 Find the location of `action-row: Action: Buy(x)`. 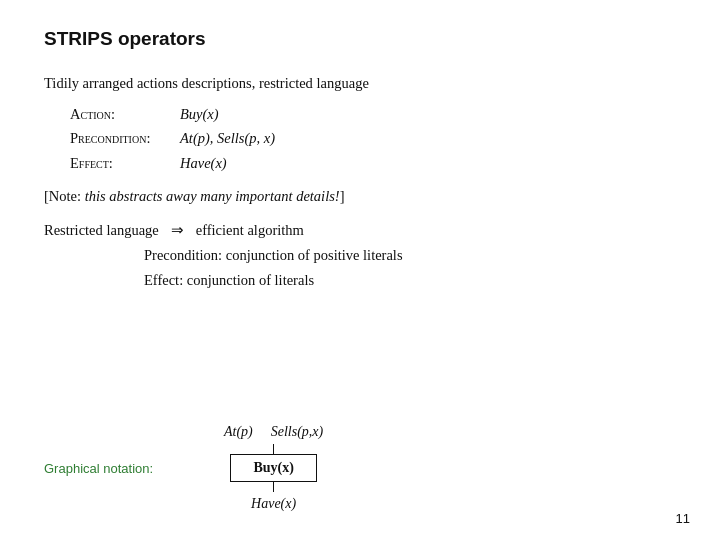

action-row: Action: Buy(x) is located at coordinates (373, 114).